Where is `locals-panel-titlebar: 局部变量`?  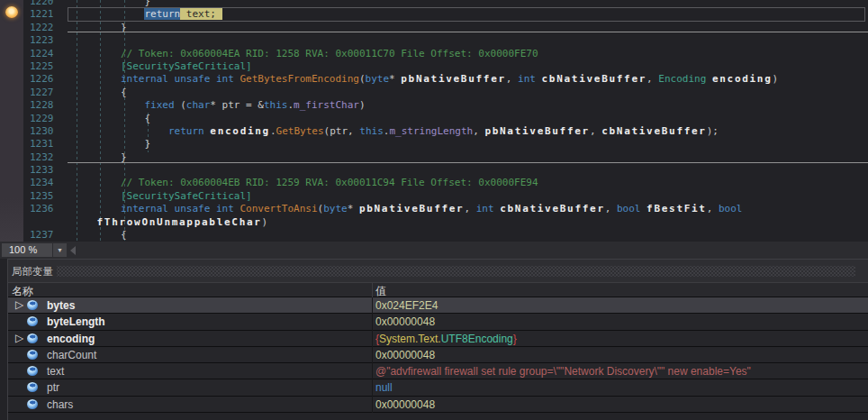
locals-panel-titlebar: 局部变量 is located at coordinates (438, 270).